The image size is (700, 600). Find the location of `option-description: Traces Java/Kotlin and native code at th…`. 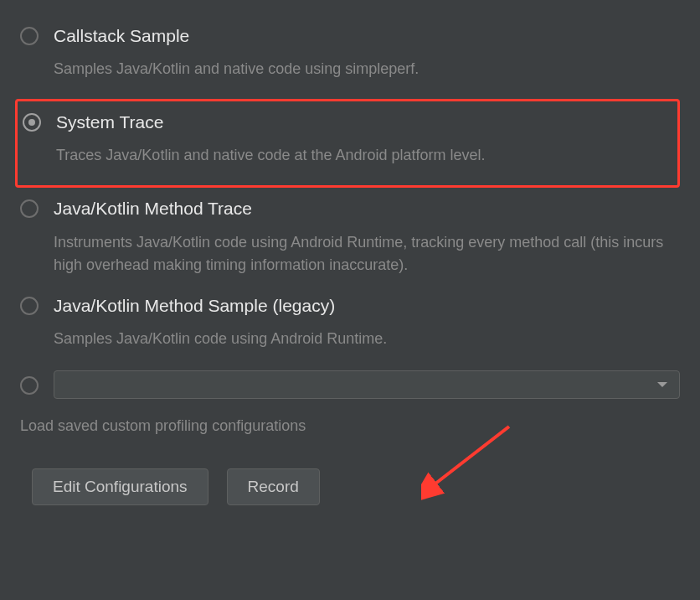

option-description: Traces Java/Kotlin and native code at th… is located at coordinates (364, 156).